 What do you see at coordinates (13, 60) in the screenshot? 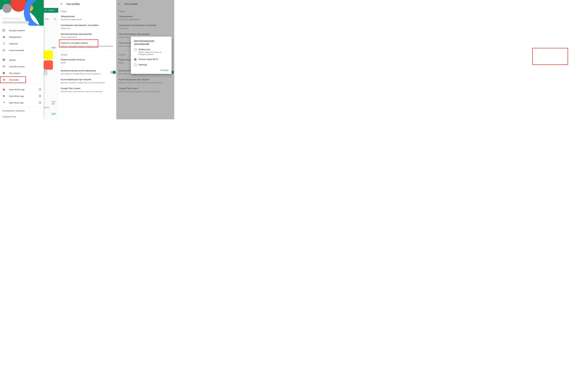
I see `drawer-item-label: Аккаунт` at bounding box center [13, 60].